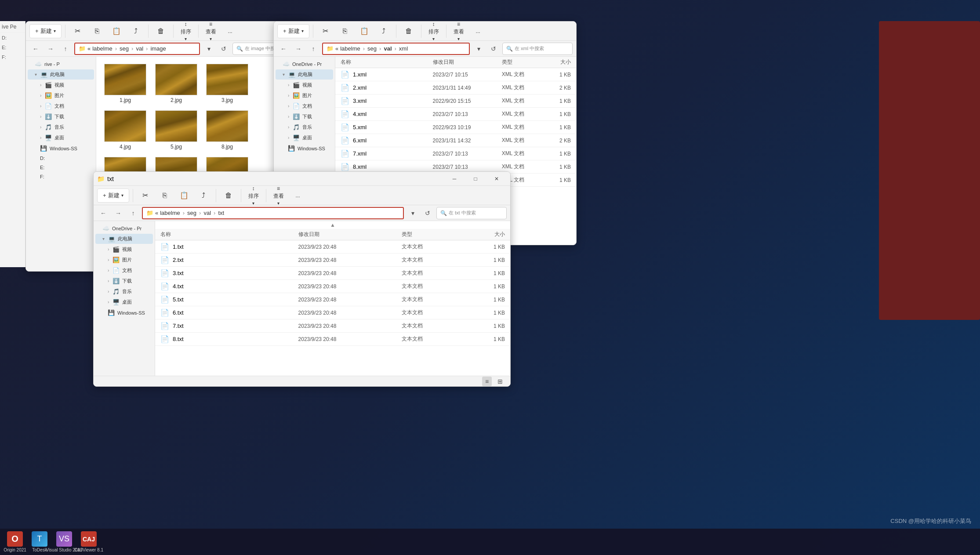  Describe the element at coordinates (61, 106) in the screenshot. I see `sidebar-item-doc-image: › 📄 文档` at that location.